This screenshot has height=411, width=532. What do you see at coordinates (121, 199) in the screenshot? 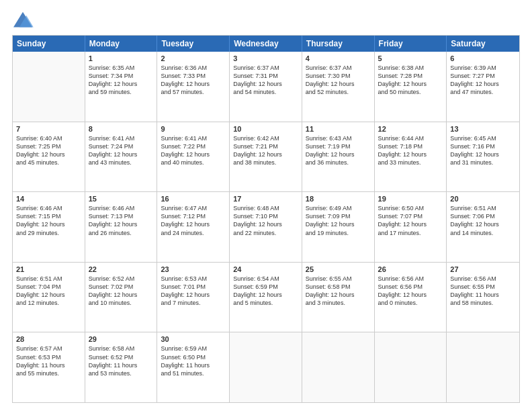
I see `day-number: 15` at bounding box center [121, 199].